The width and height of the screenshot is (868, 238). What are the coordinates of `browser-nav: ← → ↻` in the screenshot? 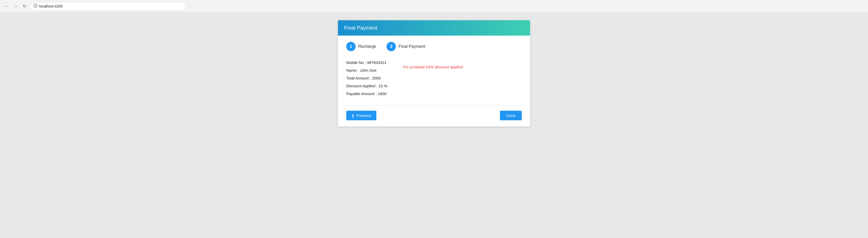 It's located at (16, 6).